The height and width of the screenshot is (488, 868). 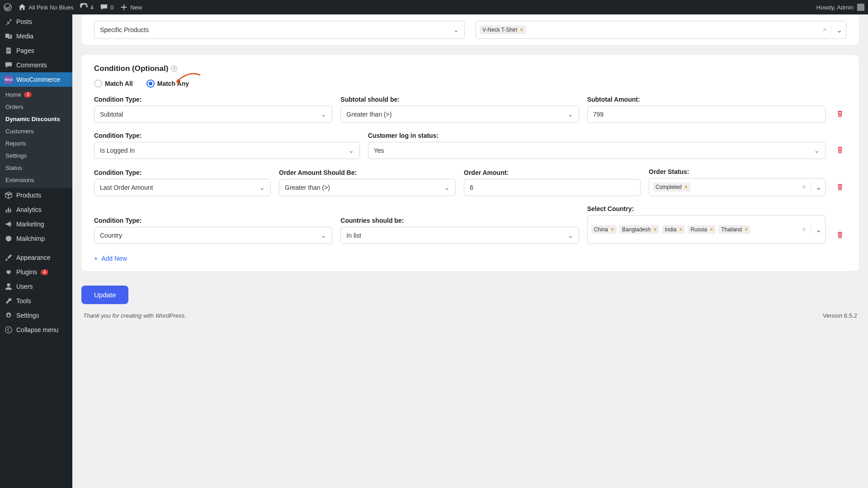 I want to click on collapse-icon, so click(x=9, y=330).